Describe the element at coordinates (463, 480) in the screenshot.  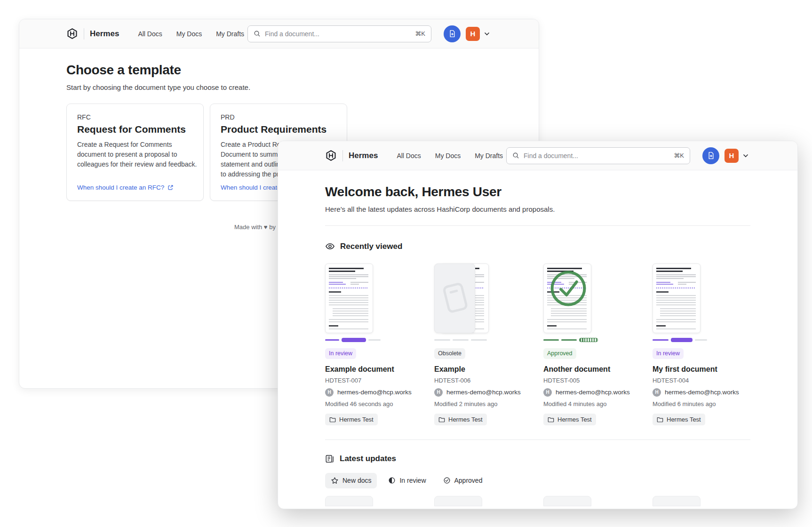
I see `tab-approved: Approved` at that location.